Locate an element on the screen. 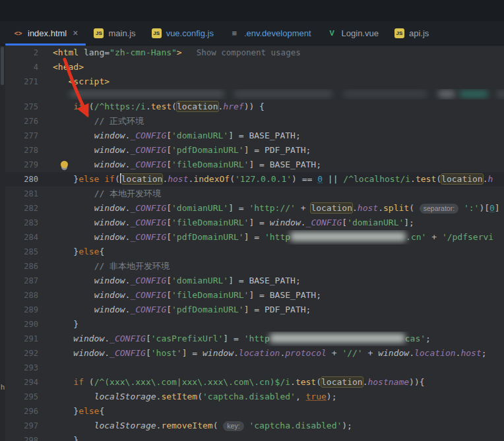  line-number: 298 is located at coordinates (25, 437).